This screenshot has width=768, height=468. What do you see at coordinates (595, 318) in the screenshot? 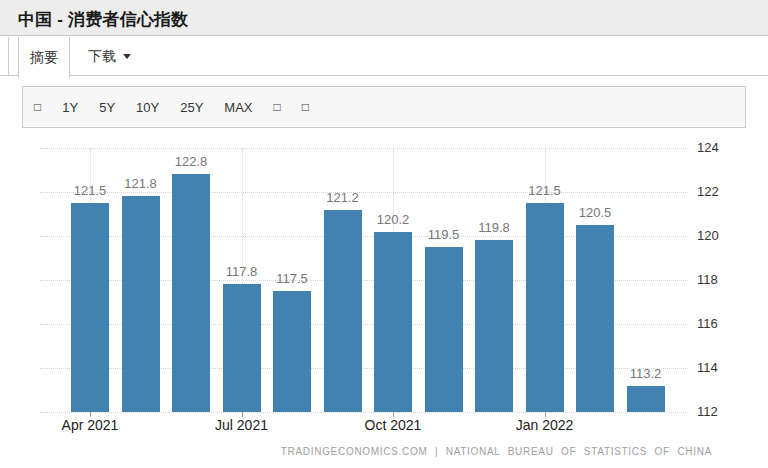
I see `bar-feb-2022` at bounding box center [595, 318].